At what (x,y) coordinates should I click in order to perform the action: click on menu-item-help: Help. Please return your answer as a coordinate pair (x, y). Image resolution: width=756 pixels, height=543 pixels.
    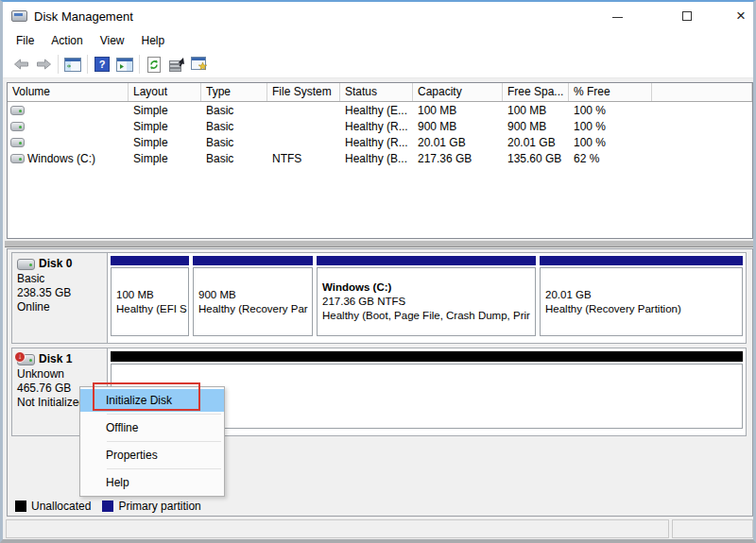
    Looking at the image, I should click on (152, 483).